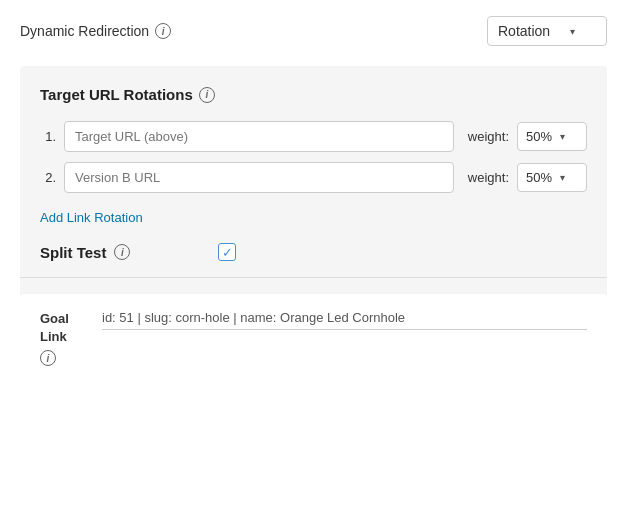 This screenshot has width=627, height=524. I want to click on dynamic-redirection-info-icon: i, so click(163, 31).